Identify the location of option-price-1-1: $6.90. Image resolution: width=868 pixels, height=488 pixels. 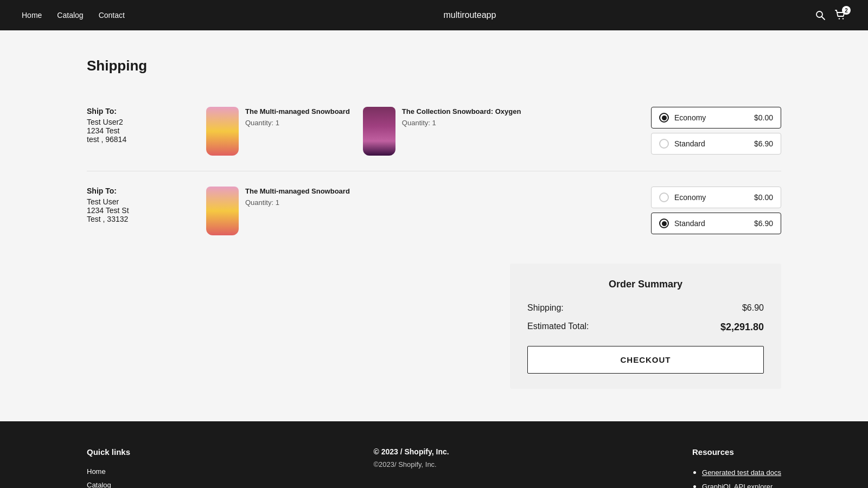
(764, 223).